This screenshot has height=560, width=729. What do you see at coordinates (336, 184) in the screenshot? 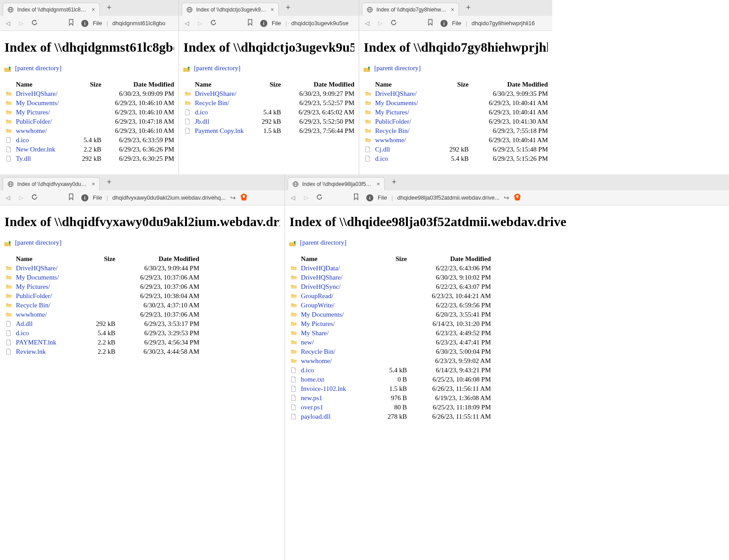
I see `browser-tab: Index of \\dhqidee98lja03f52atdr ×` at bounding box center [336, 184].